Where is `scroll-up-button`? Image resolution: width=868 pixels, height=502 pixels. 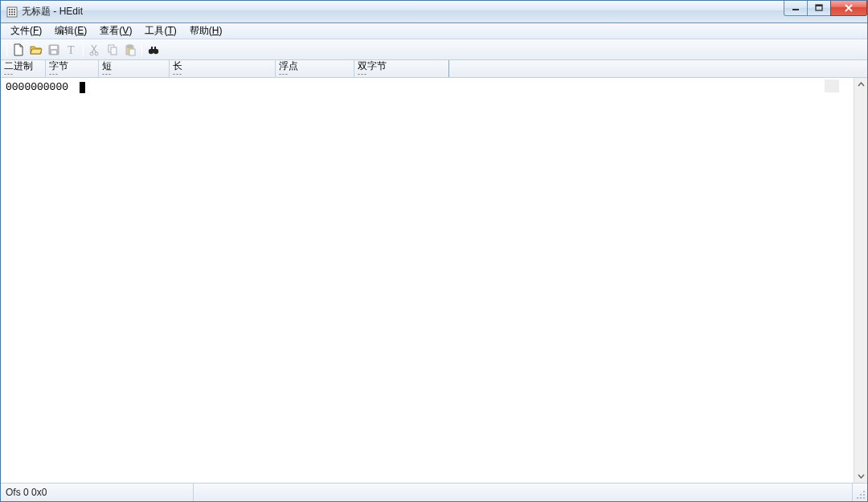 scroll-up-button is located at coordinates (861, 85).